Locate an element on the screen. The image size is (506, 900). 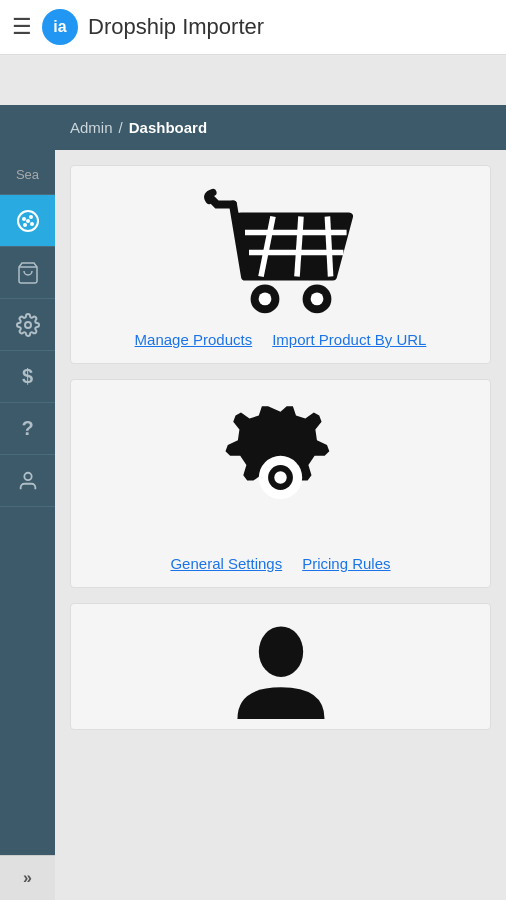
menu-icon: ☰ is located at coordinates (22, 27).